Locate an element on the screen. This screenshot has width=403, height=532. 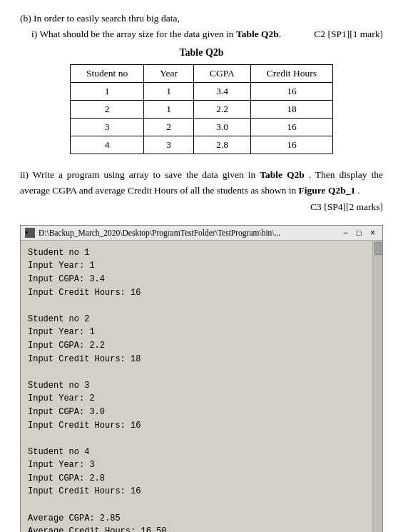
console-line: Input CGPA: 3.0 is located at coordinates (197, 413).